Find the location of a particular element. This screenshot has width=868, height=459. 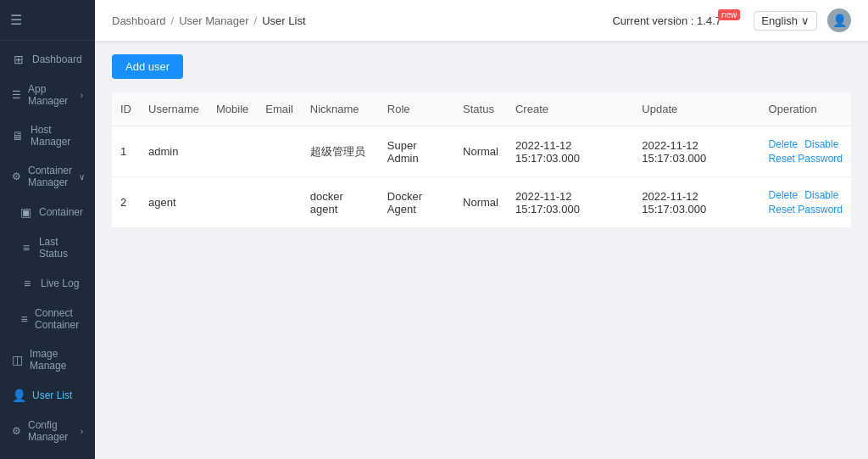

sidebar-item-label: Container is located at coordinates (61, 212).